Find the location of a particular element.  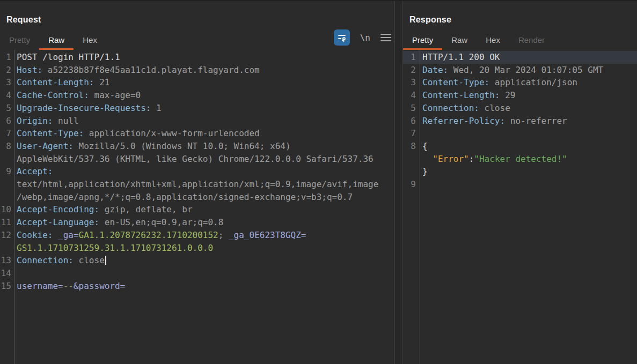

editor-line: 6Origin: null is located at coordinates (197, 121).